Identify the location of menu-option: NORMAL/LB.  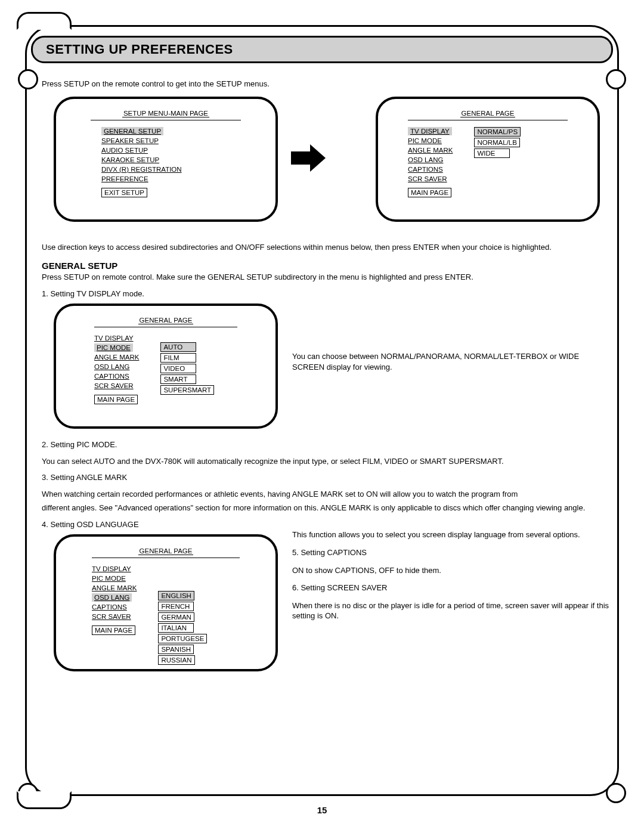
(497, 143).